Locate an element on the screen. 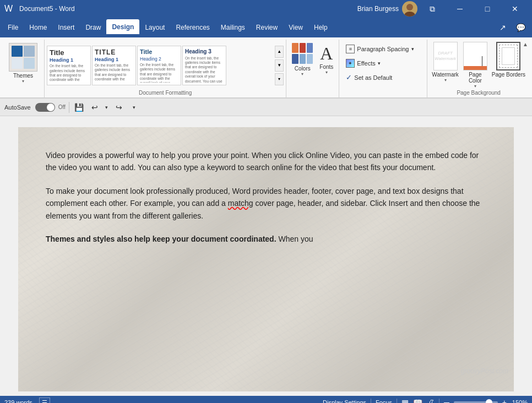 Image resolution: width=532 pixels, height=403 pixels. menu-draw: Draw is located at coordinates (93, 28).